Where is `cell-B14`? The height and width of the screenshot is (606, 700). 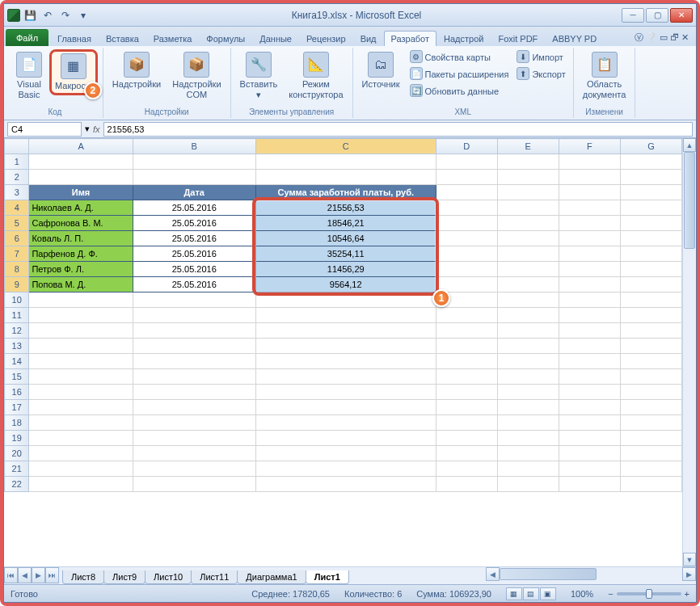
cell-B14 is located at coordinates (194, 362).